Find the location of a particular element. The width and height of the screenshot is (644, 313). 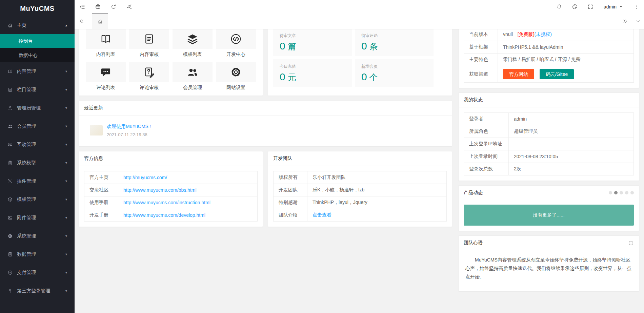

tools-icon is located at coordinates (10, 181).